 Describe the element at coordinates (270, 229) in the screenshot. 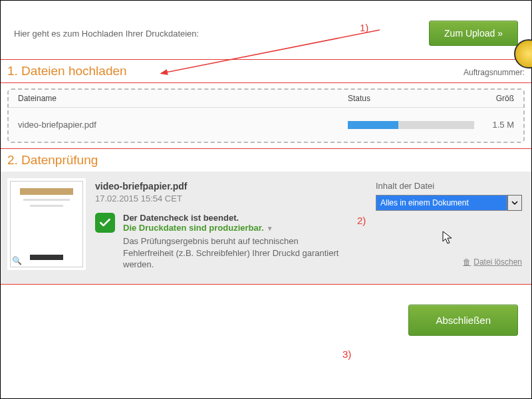

I see `chevron-down-icon: ▼` at that location.